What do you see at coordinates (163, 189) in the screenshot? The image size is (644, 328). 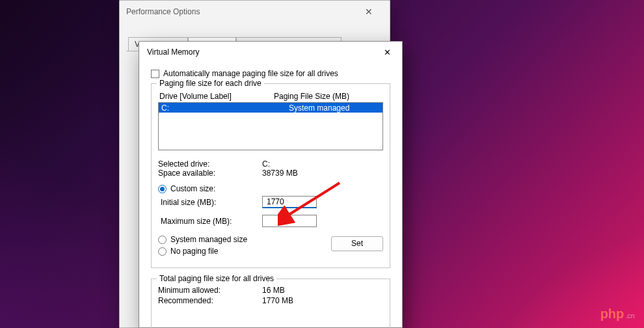 I see `custom-size-radio` at bounding box center [163, 189].